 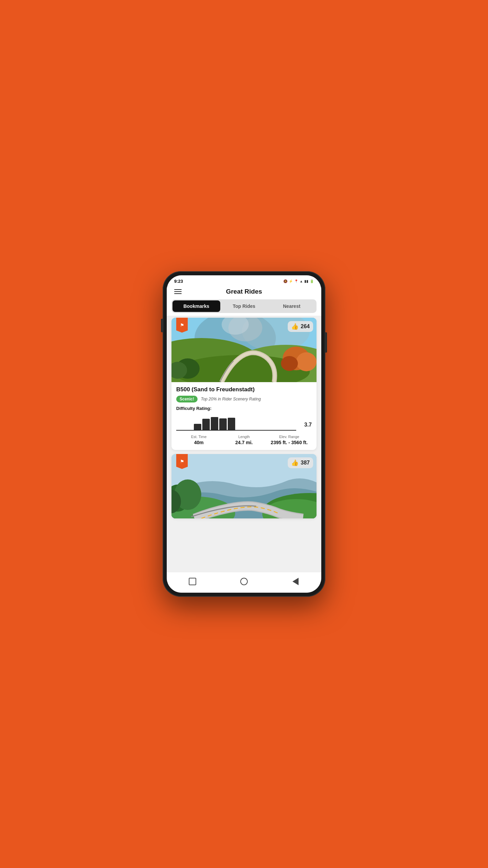 I want to click on chart-baseline, so click(x=236, y=430).